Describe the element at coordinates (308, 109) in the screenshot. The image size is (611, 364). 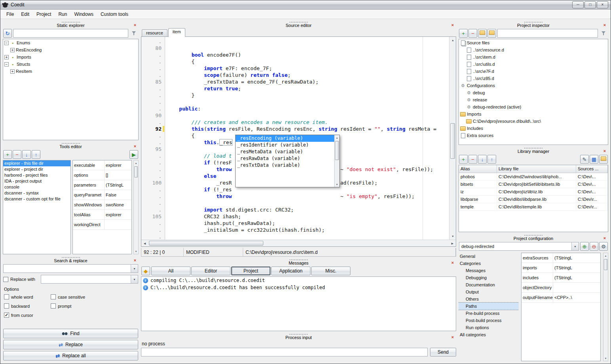
I see `code-line: public:` at that location.